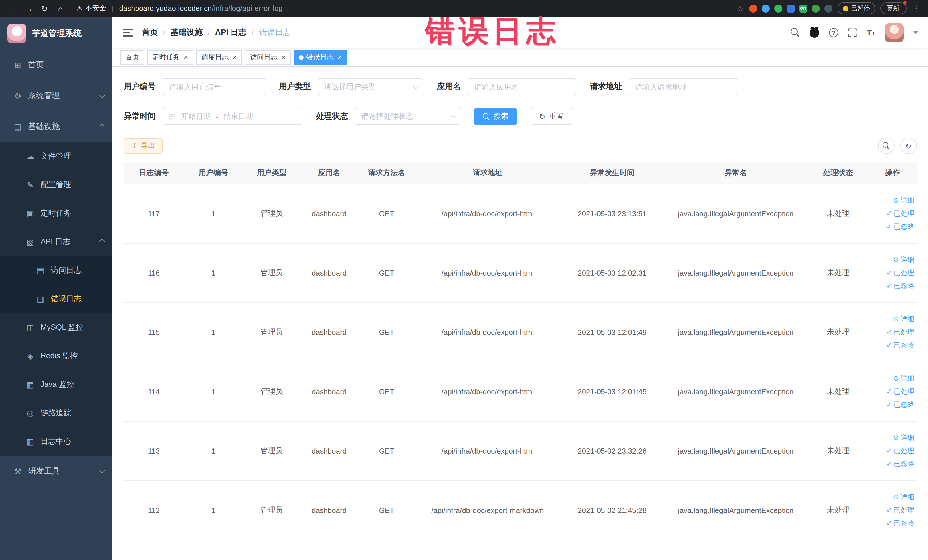 The width and height of the screenshot is (928, 560). I want to click on sidebar-item-文件管理: ☁文件管理, so click(56, 156).